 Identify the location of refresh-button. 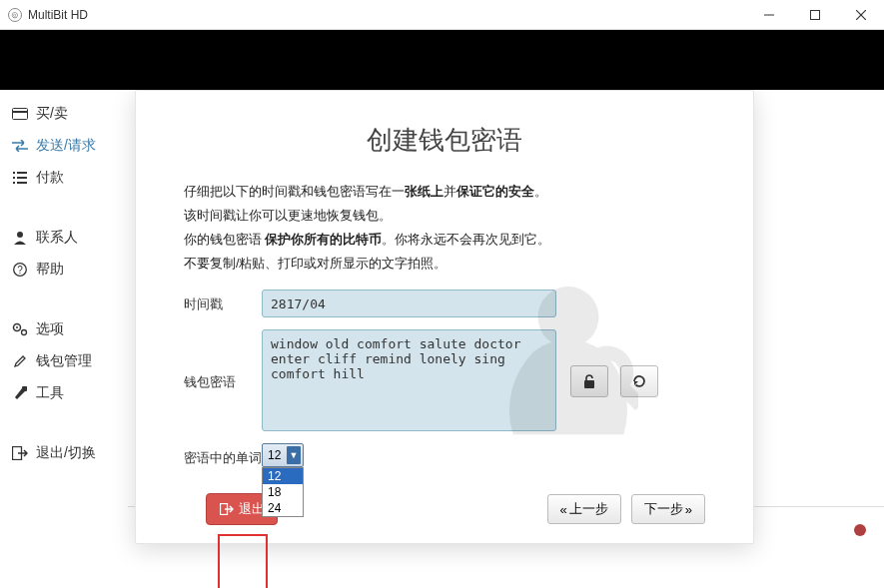
(639, 381).